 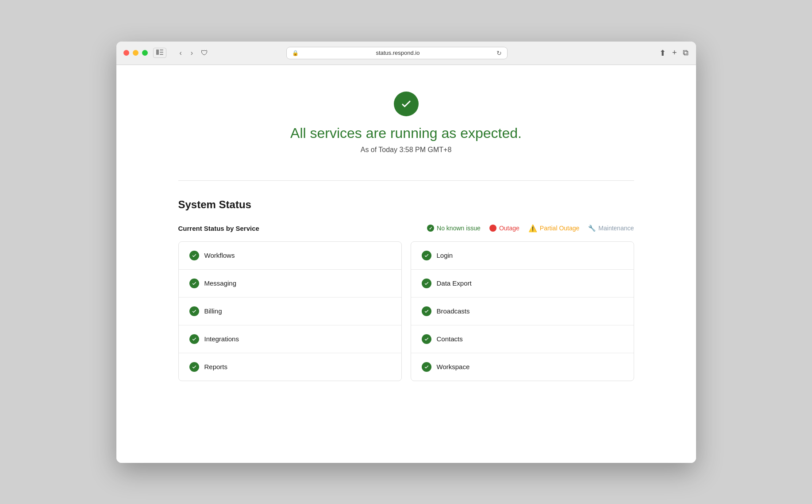 I want to click on legend-outage: Outage, so click(x=504, y=228).